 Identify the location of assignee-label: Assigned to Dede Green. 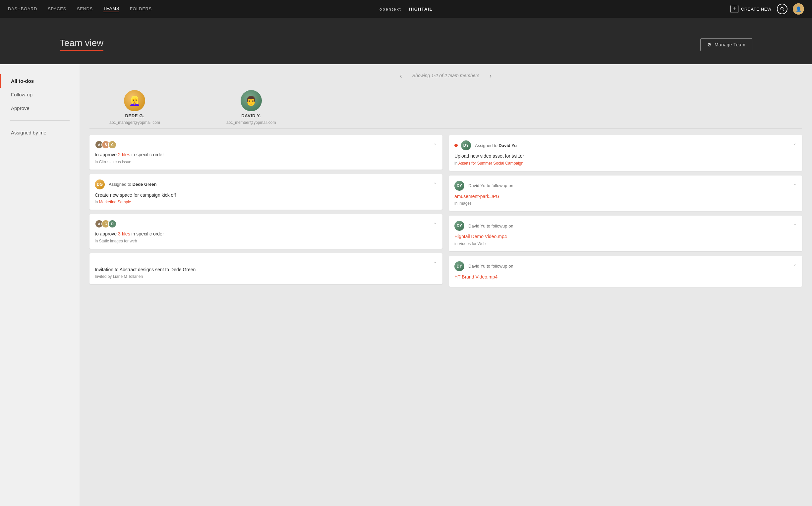
(133, 184).